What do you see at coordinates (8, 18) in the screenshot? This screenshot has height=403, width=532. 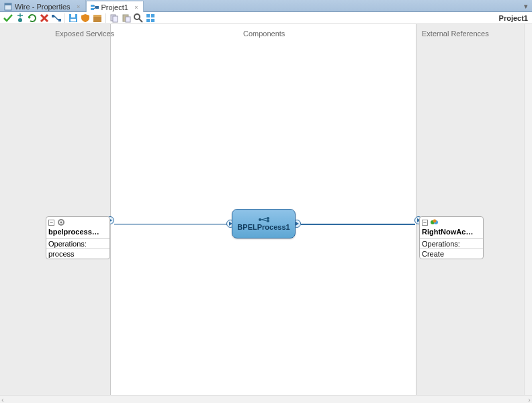 I see `validate-button` at bounding box center [8, 18].